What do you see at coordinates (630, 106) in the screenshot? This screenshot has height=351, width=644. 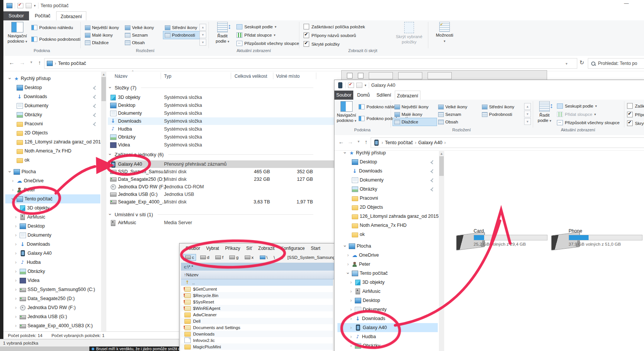 I see `unchecked-checkbox-icon` at bounding box center [630, 106].